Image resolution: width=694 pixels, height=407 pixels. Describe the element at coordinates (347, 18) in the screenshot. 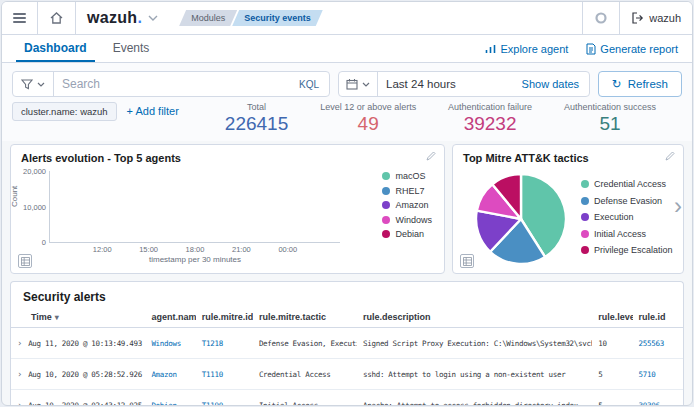

I see `top-header: wazuh. Modules Security events wazuh` at that location.